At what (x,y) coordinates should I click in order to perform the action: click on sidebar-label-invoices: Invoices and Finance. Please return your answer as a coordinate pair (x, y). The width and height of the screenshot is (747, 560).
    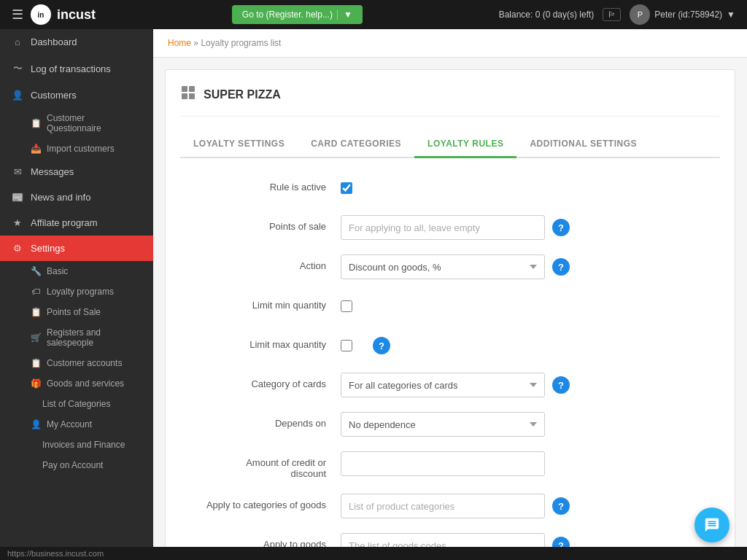
    Looking at the image, I should click on (83, 445).